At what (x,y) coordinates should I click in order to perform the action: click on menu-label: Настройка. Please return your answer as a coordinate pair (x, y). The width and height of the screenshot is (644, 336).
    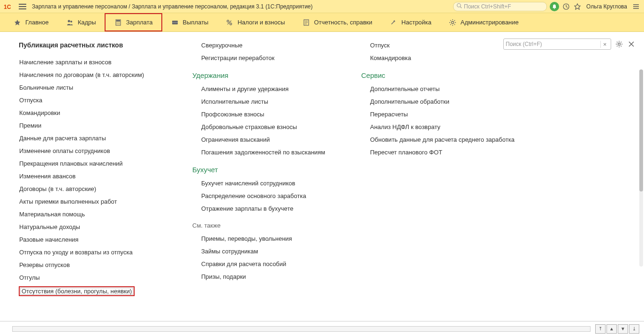
    Looking at the image, I should click on (417, 23).